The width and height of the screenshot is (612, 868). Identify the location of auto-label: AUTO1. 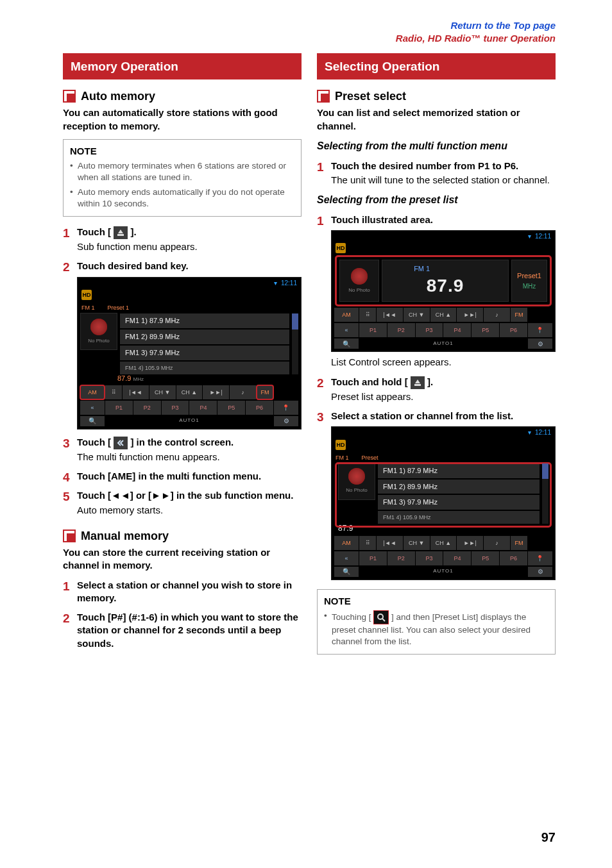
(443, 344).